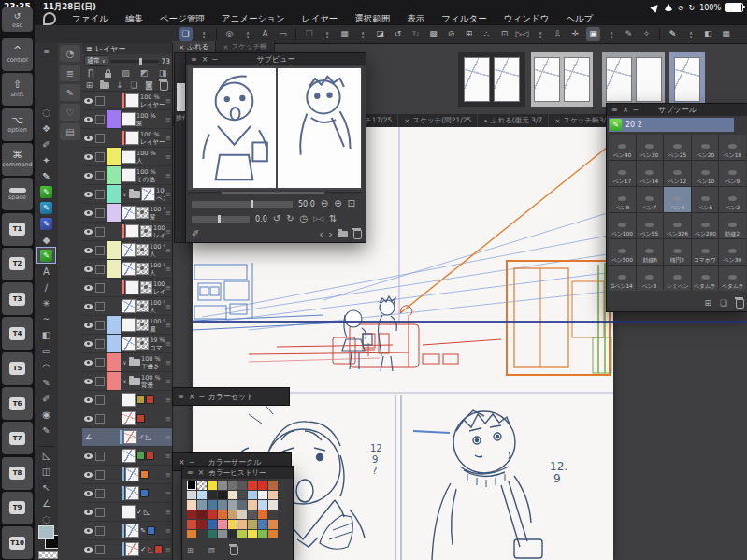 The image size is (747, 560). Describe the element at coordinates (47, 430) in the screenshot. I see `detail-pen-tool: ✎` at that location.